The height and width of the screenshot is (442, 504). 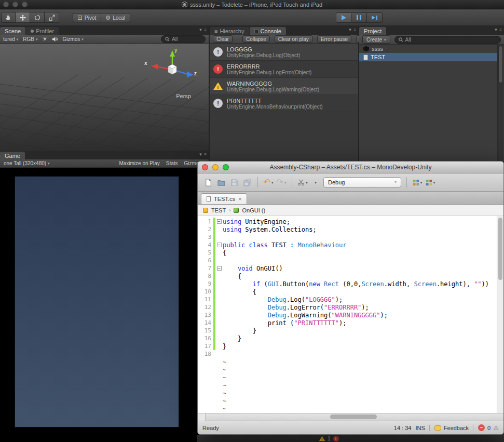 What do you see at coordinates (347, 330) in the screenshot?
I see `code-line: 15 }` at bounding box center [347, 330].